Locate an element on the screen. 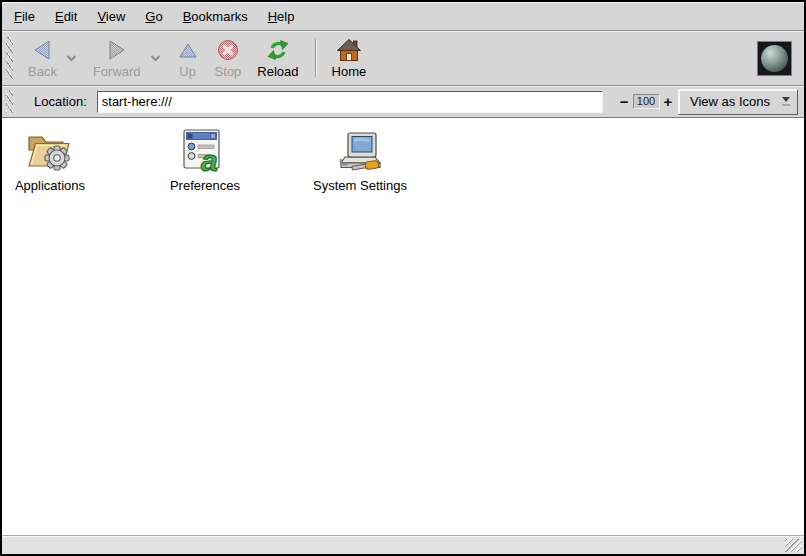  menu-file: File is located at coordinates (24, 16).